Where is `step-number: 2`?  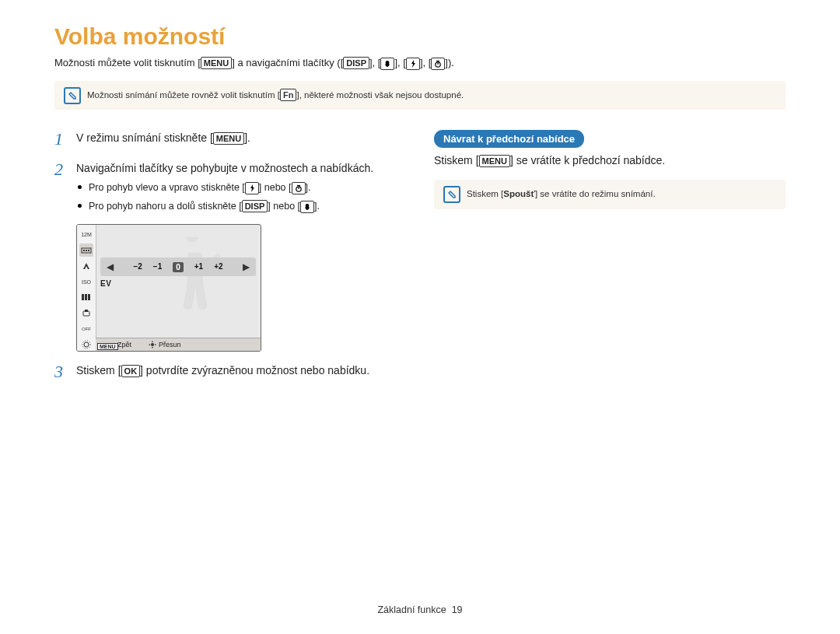
step-number: 2 is located at coordinates (61, 187).